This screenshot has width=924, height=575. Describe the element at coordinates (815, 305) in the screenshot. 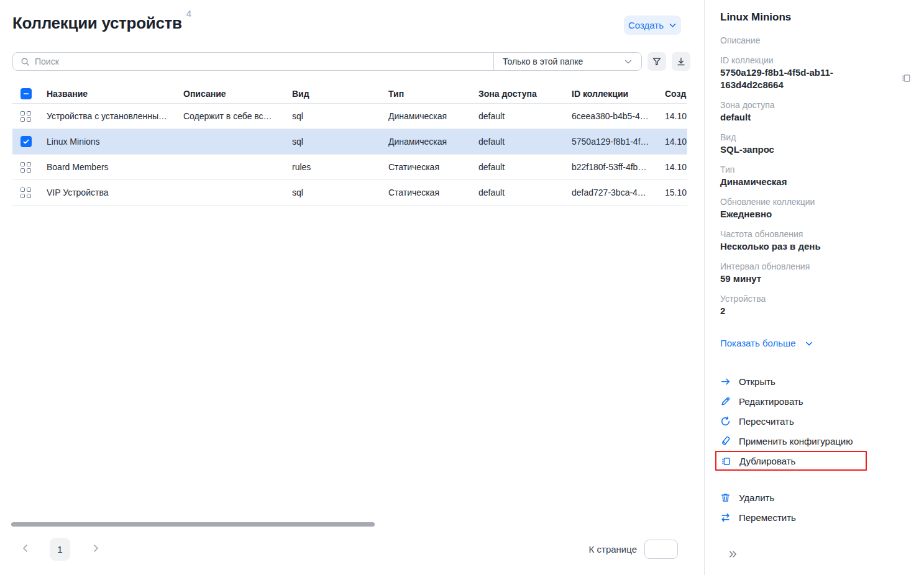

I see `field-devices: Устройства 2` at that location.